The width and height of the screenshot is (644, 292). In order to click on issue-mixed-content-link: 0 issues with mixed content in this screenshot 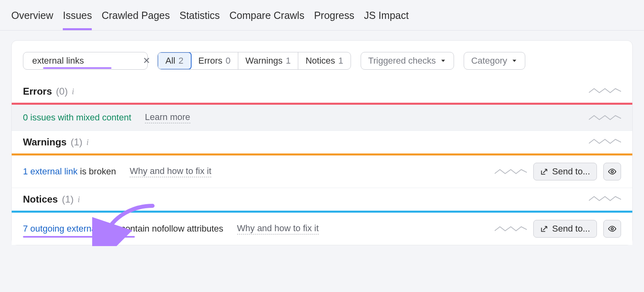, I will do `click(77, 118)`.